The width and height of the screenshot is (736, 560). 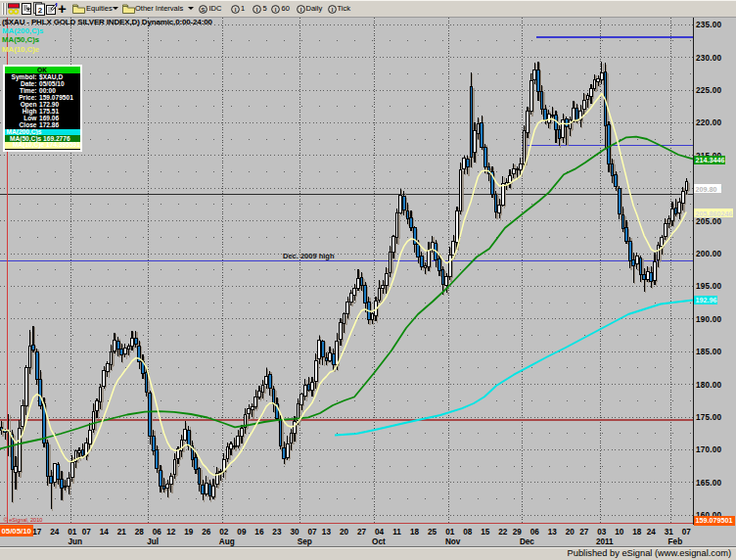 I want to click on svg-text: 170.00, so click(x=709, y=450).